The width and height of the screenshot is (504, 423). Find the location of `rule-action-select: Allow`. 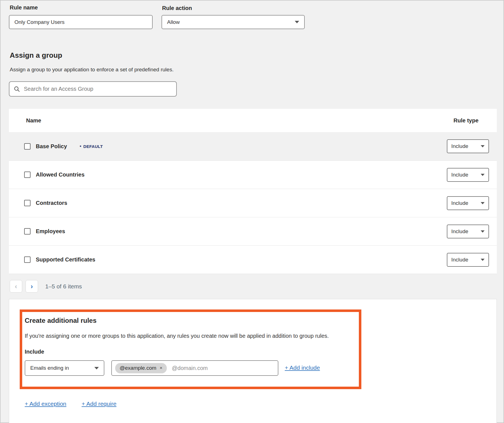

rule-action-select: Allow is located at coordinates (233, 22).